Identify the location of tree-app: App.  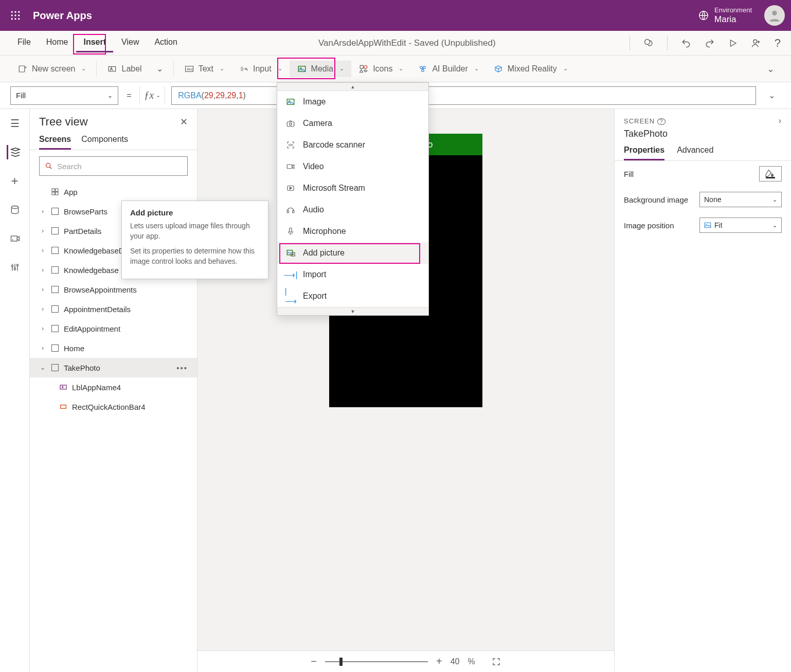
(113, 192).